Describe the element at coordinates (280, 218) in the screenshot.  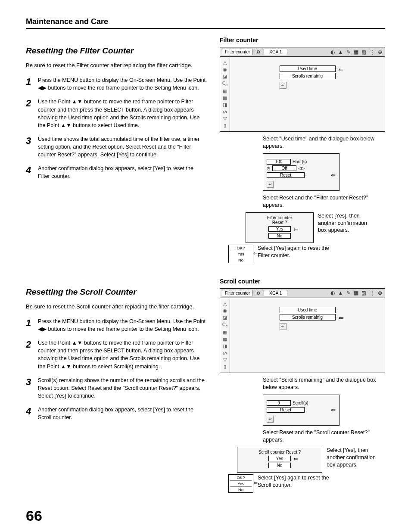
I see `dialog-title: Filter counter` at that location.